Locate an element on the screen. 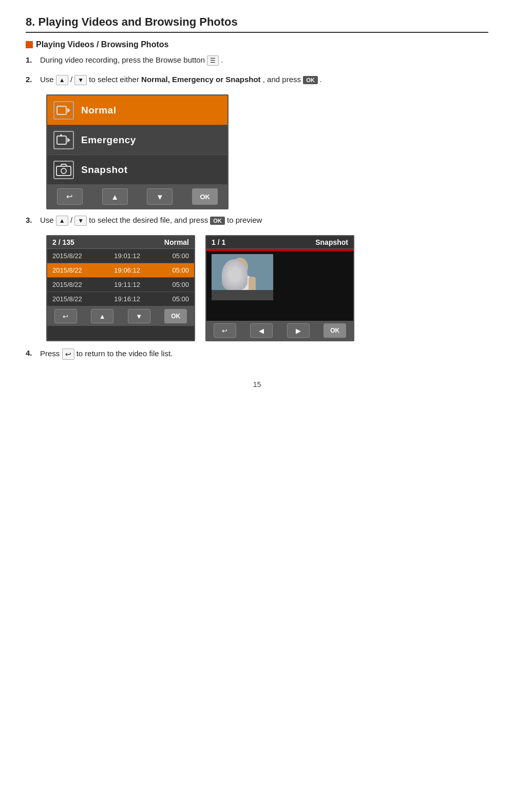 The image size is (514, 812). snapshot-prev-button: ◀ is located at coordinates (261, 331).